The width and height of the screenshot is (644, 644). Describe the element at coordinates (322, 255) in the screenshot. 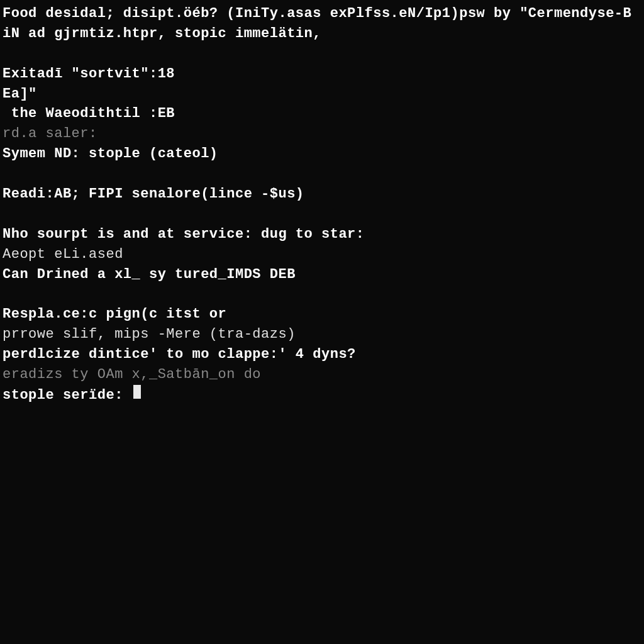

I see `terminal-line: Aeopt eLi.ased` at that location.